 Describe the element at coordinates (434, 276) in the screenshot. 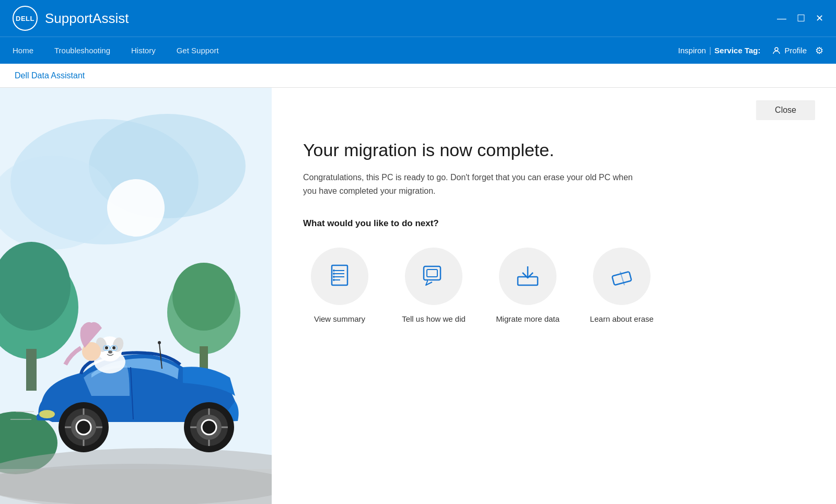

I see `tell-us-circle` at that location.